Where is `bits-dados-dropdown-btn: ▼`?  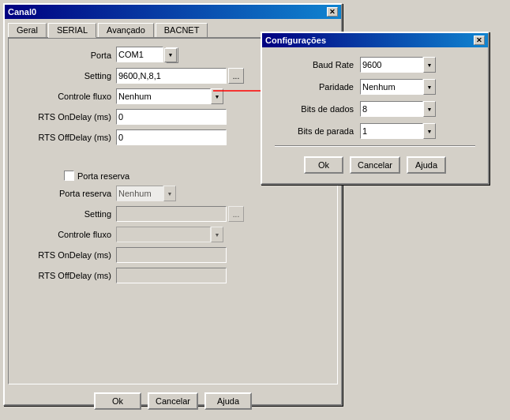 bits-dados-dropdown-btn: ▼ is located at coordinates (429, 109).